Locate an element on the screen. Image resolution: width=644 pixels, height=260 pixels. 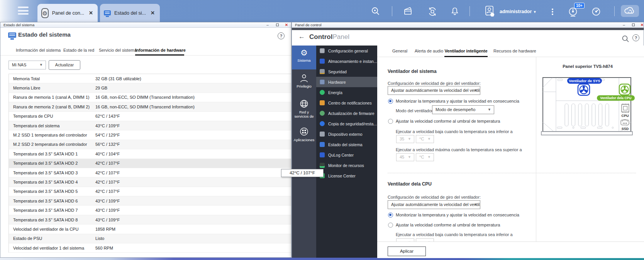
table-row: Ranura de memoria 2 (canal B, DIMM 2)16 … is located at coordinates (150, 107).